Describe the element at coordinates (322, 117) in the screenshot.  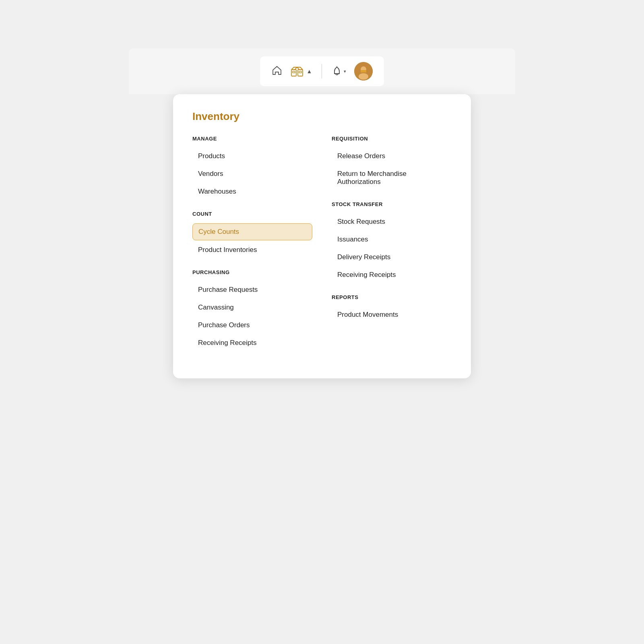
I see `menu-title: Inventory` at that location.